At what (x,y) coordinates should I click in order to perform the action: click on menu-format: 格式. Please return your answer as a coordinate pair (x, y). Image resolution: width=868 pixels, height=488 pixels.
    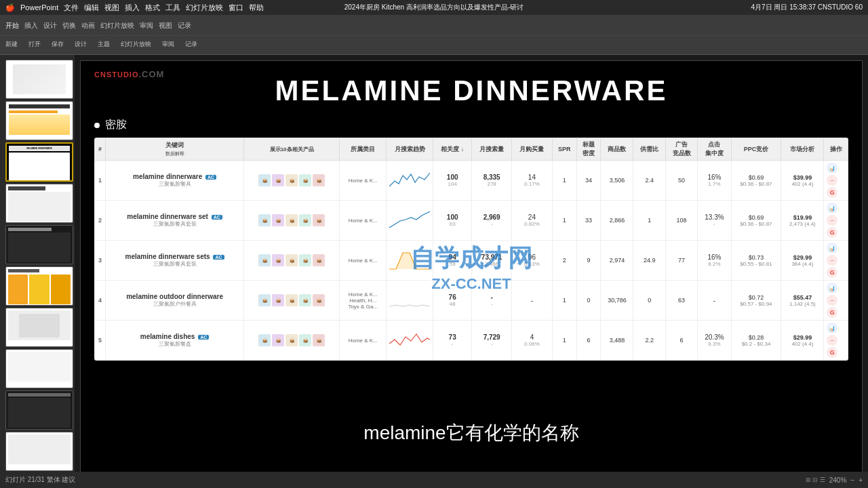
    Looking at the image, I should click on (153, 8).